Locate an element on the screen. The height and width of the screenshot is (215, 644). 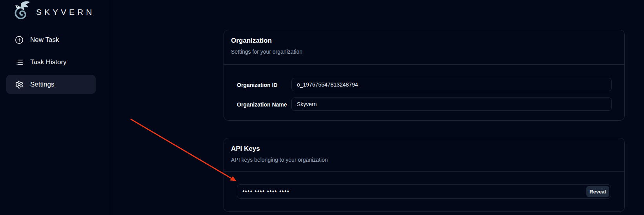
reveal-button: Reveal is located at coordinates (598, 192).